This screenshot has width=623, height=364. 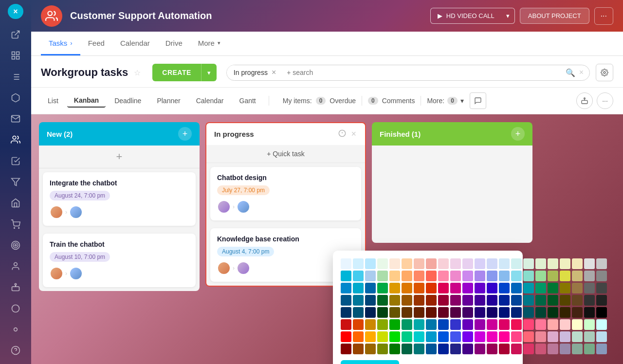 I want to click on sidebar-icon-mail, so click(x=16, y=119).